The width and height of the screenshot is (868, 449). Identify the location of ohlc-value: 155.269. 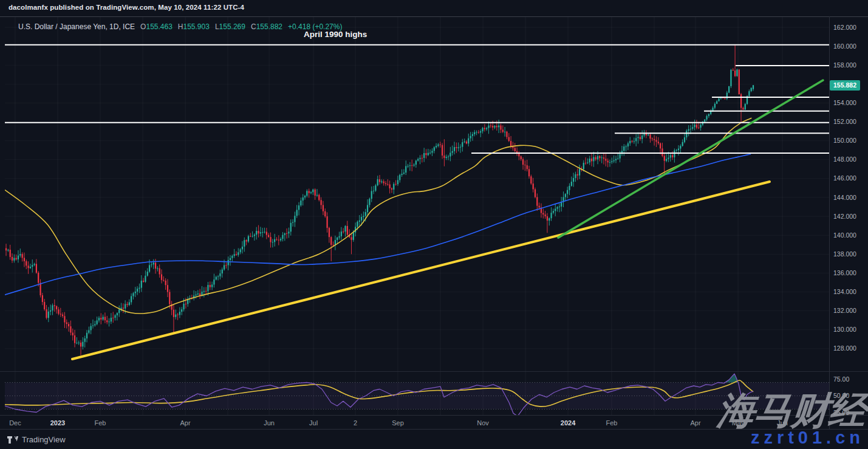
(232, 27).